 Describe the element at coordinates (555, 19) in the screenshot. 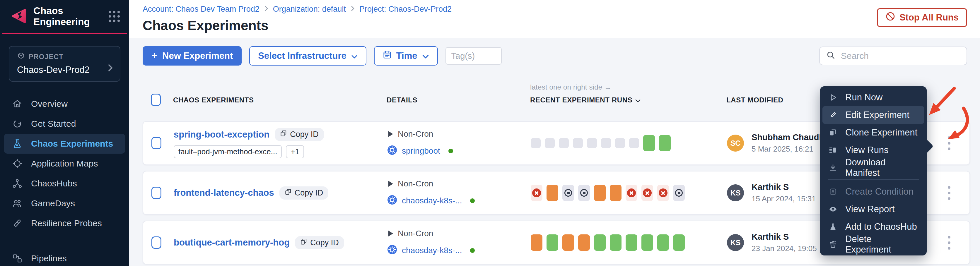

I see `page-header: Account: Chaos Dev Team Prod2 Organizati…` at that location.